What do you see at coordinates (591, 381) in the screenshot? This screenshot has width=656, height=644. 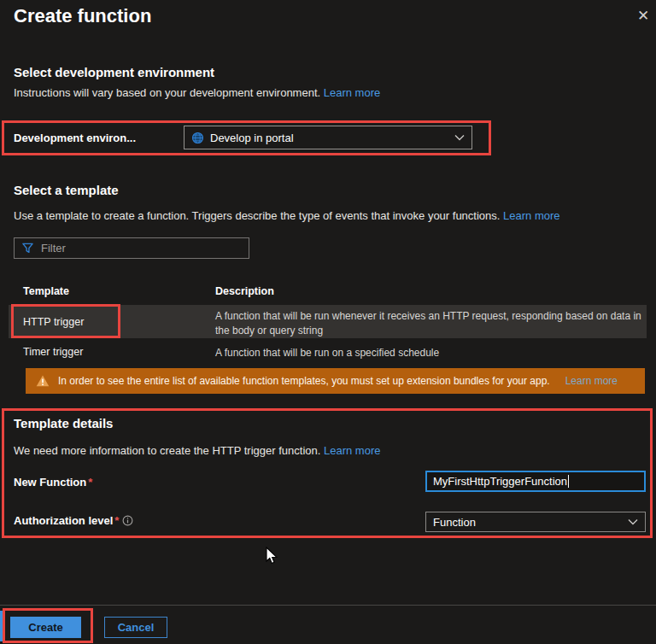 I see `warning-learn-more-link: Learn more` at bounding box center [591, 381].